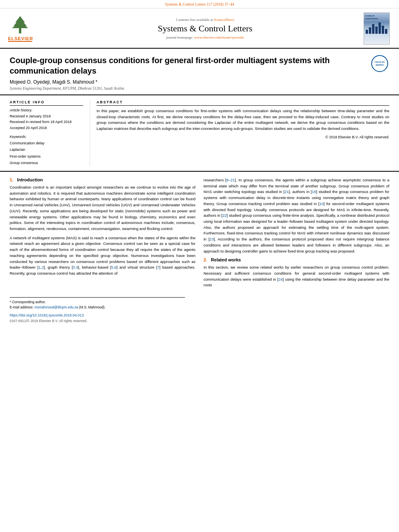 Image resolution: width=399 pixels, height=532 pixels. I want to click on received-revised-date: Received in revised form 18 April 2018, so click(47, 122).